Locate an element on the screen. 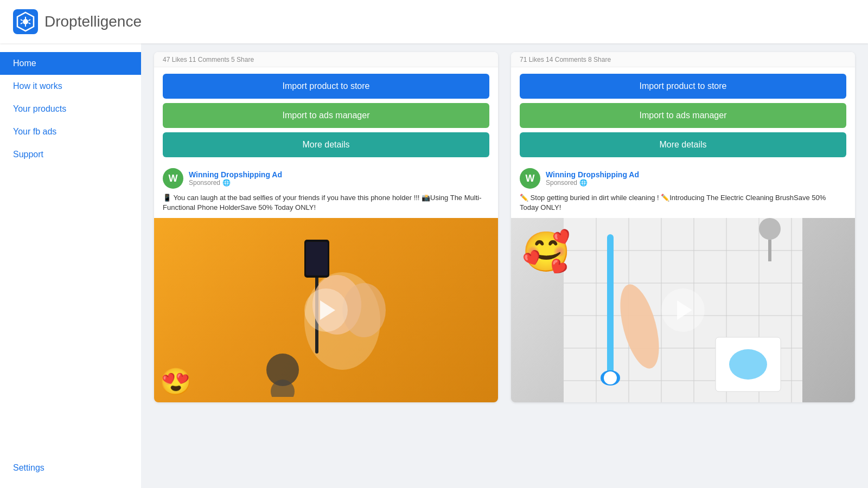  play-triangle-icon is located at coordinates (328, 310).